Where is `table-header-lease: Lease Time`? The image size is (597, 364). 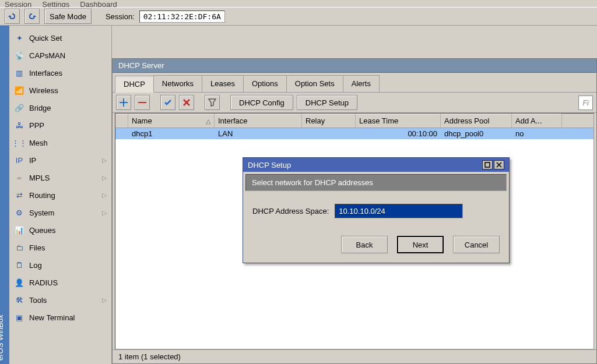 table-header-lease: Lease Time is located at coordinates (398, 121).